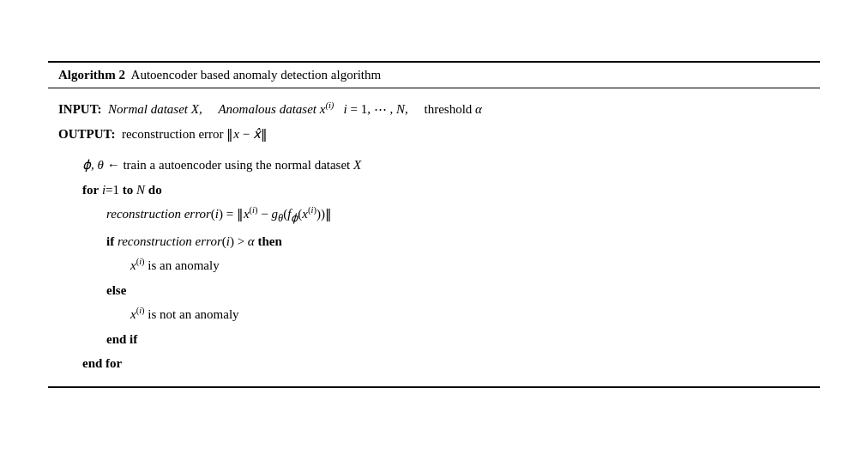 This screenshot has height=449, width=868. What do you see at coordinates (434, 340) in the screenshot?
I see `end-if-line: end if` at bounding box center [434, 340].